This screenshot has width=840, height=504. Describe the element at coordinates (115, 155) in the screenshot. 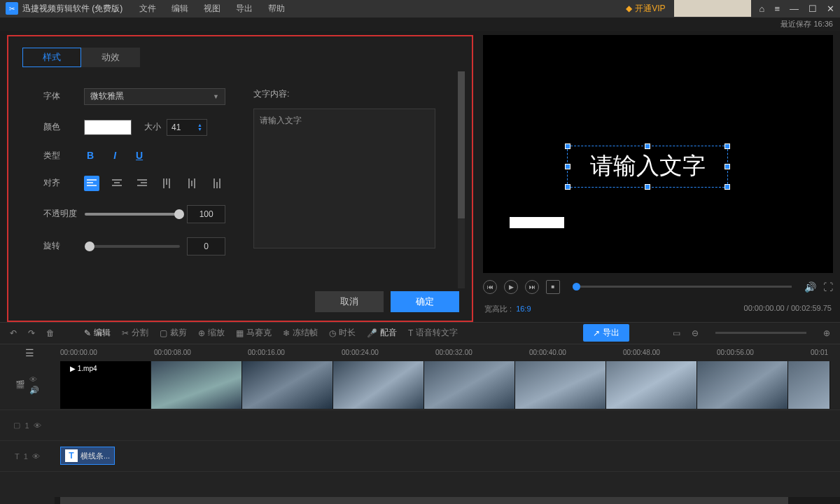

I see `italic-button: I` at that location.